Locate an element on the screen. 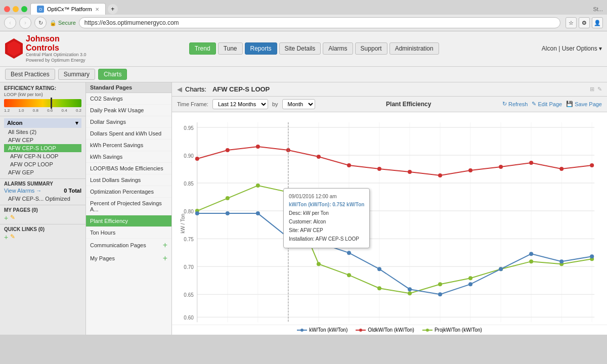 Image resolution: width=607 pixels, height=364 pixels. chart-header-actions: ⊞ ✎ is located at coordinates (596, 89).